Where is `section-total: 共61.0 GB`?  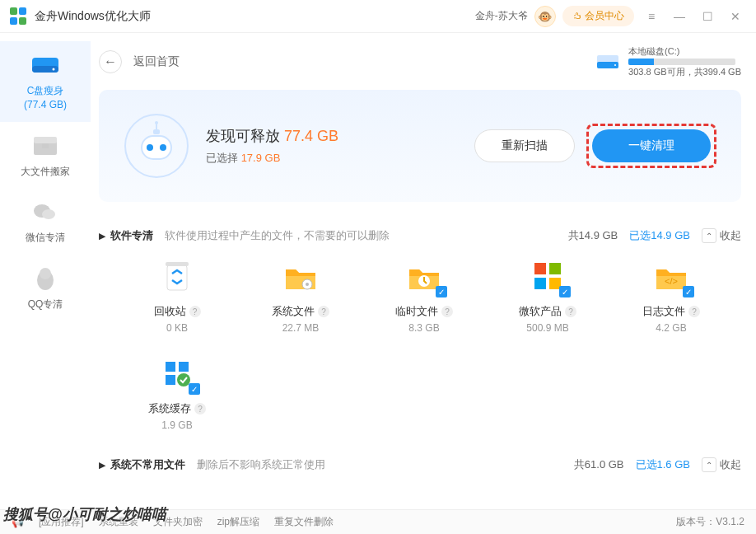
section-total: 共61.0 GB is located at coordinates (600, 465).